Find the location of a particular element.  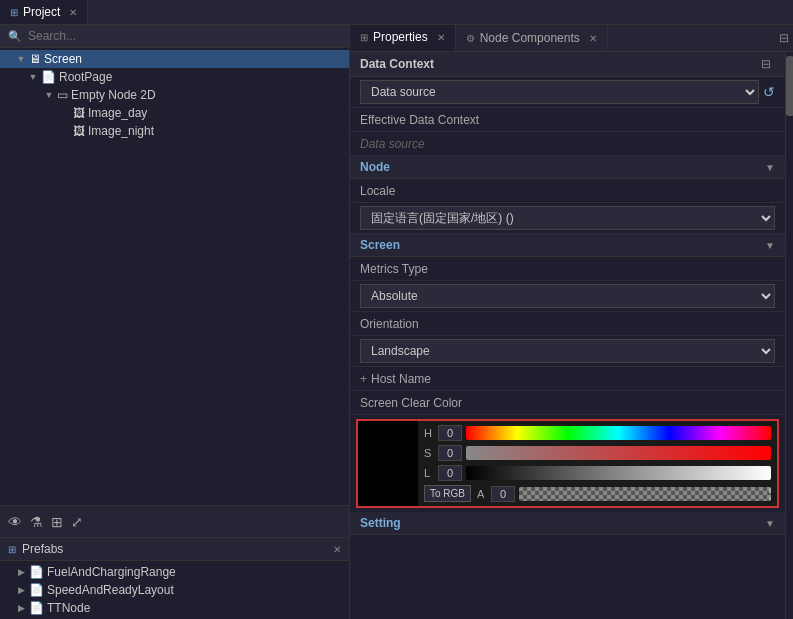

expand-icon: ⤢ is located at coordinates (77, 522).